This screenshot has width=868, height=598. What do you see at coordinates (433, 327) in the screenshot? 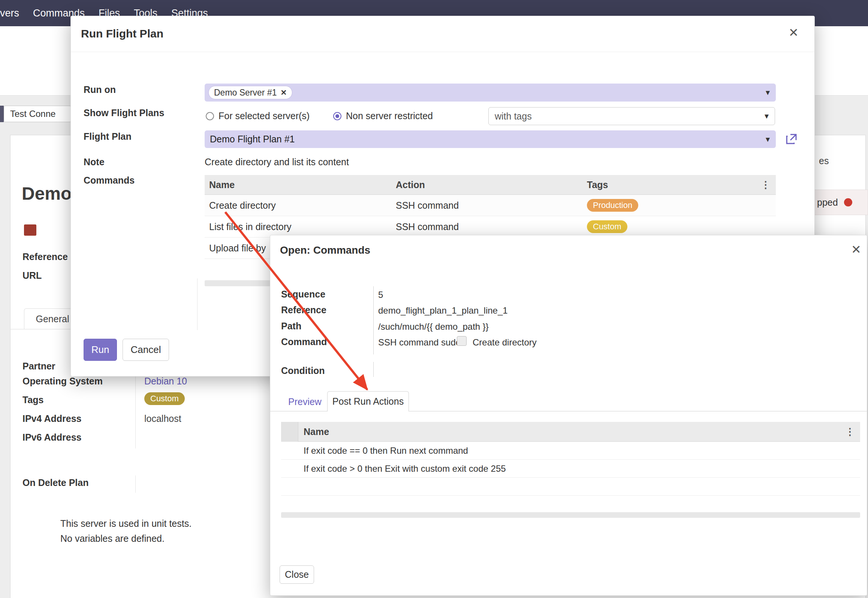
I see `path-value: /such/much/{{ demo_path }}` at bounding box center [433, 327].